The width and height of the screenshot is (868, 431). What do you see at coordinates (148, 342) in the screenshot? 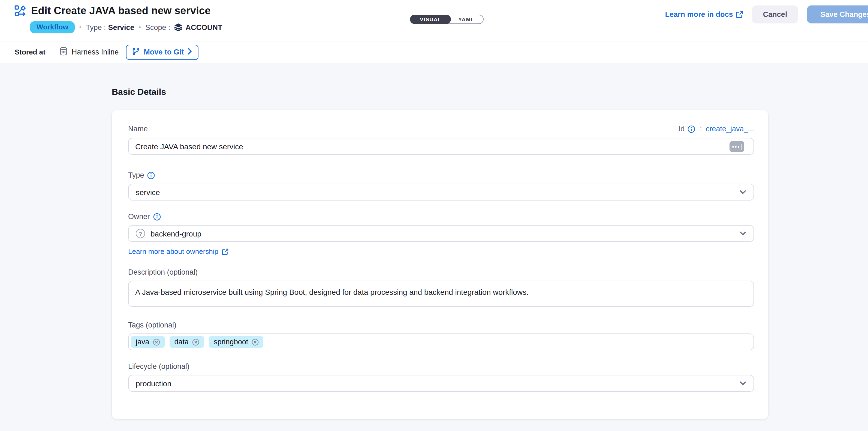
I see `tag-chip: java` at bounding box center [148, 342].